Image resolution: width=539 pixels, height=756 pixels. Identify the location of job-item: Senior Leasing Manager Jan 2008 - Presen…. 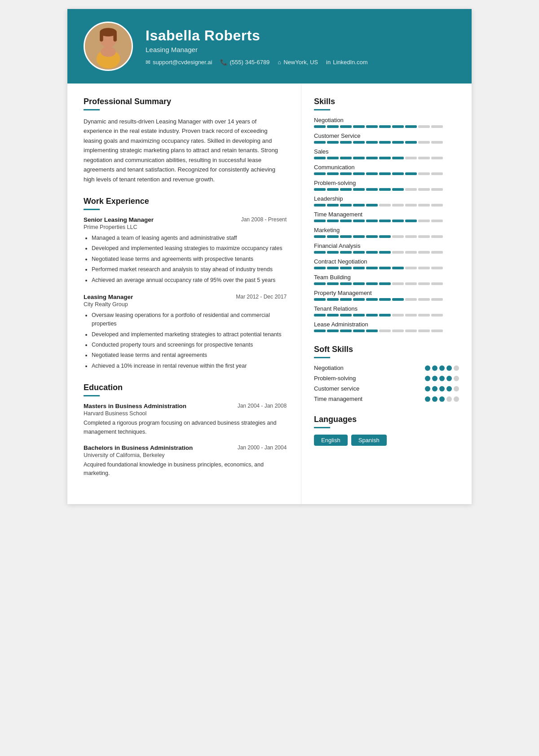
(185, 251).